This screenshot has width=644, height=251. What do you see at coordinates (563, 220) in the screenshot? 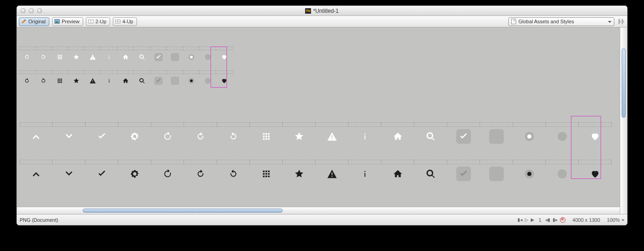
I see `stop-button` at bounding box center [563, 220].